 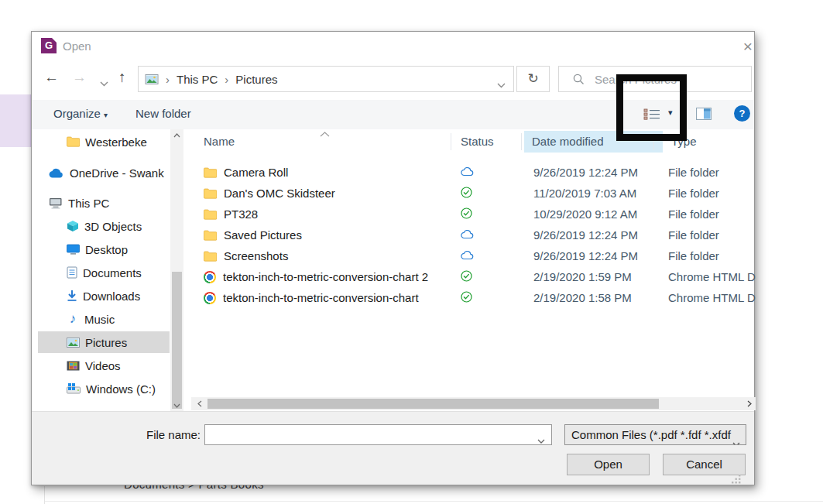 What do you see at coordinates (736, 480) in the screenshot?
I see `resize-grip` at bounding box center [736, 480].